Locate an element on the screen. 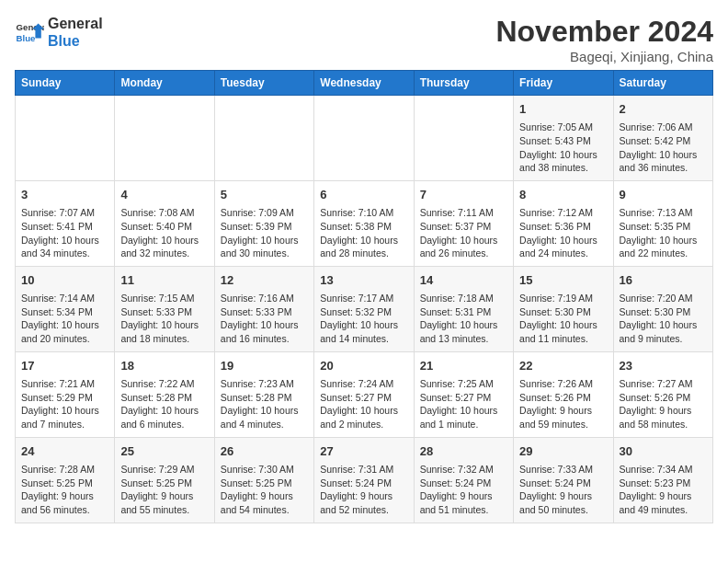 The width and height of the screenshot is (728, 563). calendar-cell: 10Sunrise: 7:14 AM Sunset: 5:34 PM Dayli… is located at coordinates (65, 309).